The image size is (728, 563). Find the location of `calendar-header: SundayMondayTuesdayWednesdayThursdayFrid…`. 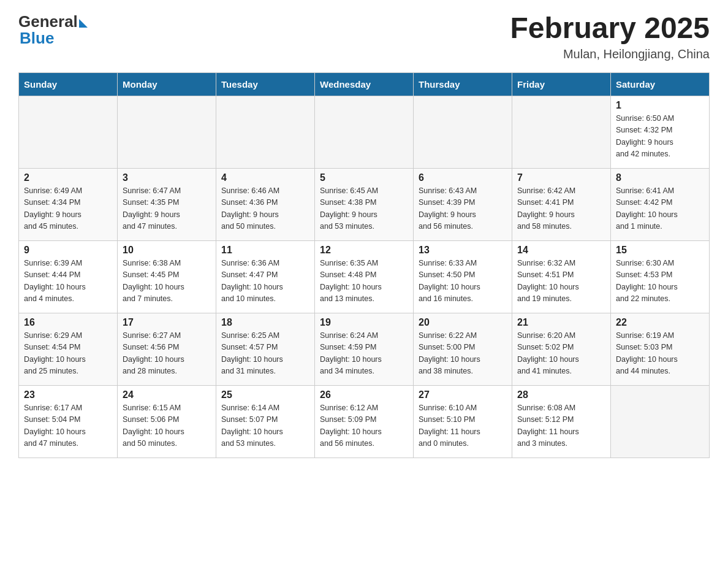

calendar-header: SundayMondayTuesdayWednesdayThursdayFrid… is located at coordinates (364, 84).